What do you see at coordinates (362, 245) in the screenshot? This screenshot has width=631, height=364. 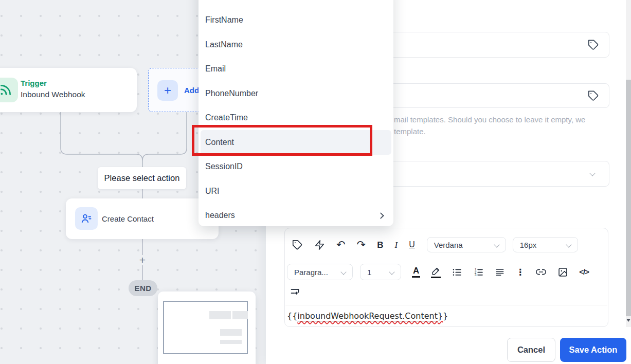 I see `redo-button: ↷` at bounding box center [362, 245].